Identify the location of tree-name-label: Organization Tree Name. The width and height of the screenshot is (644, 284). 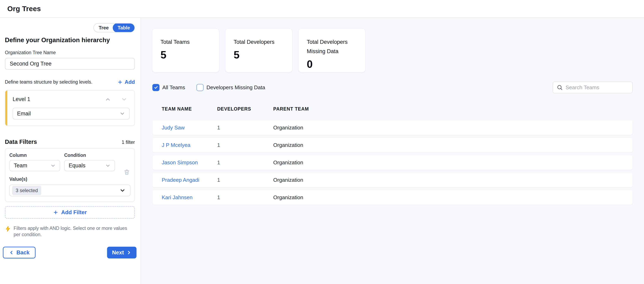
(70, 53).